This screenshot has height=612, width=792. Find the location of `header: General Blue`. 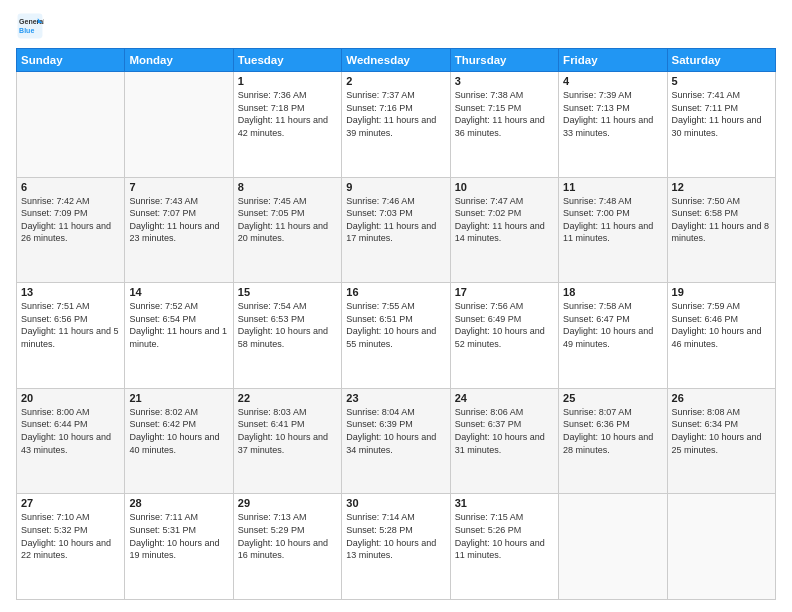

header: General Blue is located at coordinates (396, 26).